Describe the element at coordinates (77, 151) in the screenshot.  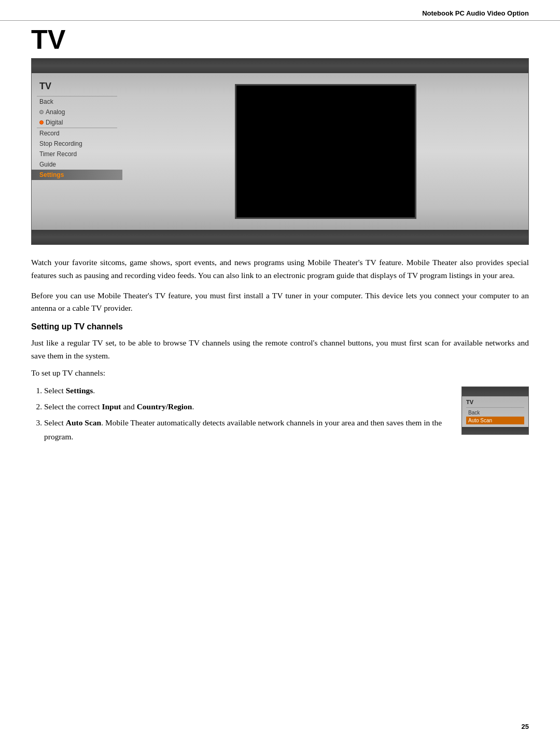
I see `tv-sidebar: TV Back Analog Digital` at that location.